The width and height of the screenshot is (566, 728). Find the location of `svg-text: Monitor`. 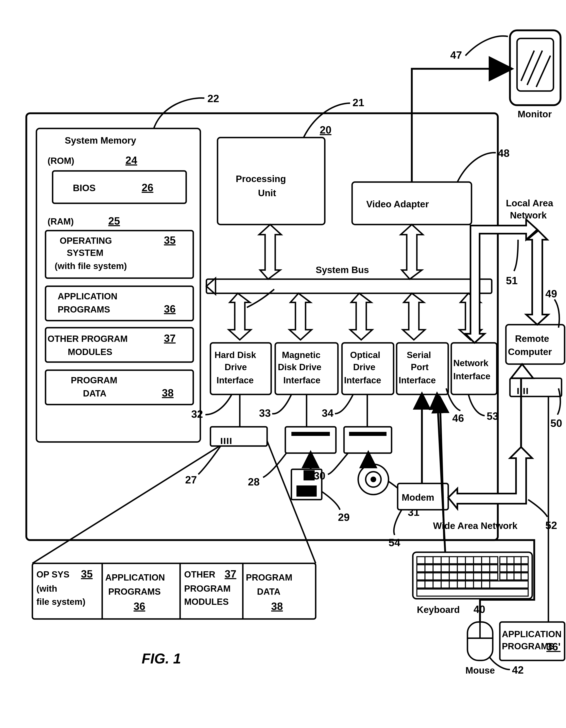

svg-text: Monitor is located at coordinates (535, 114).